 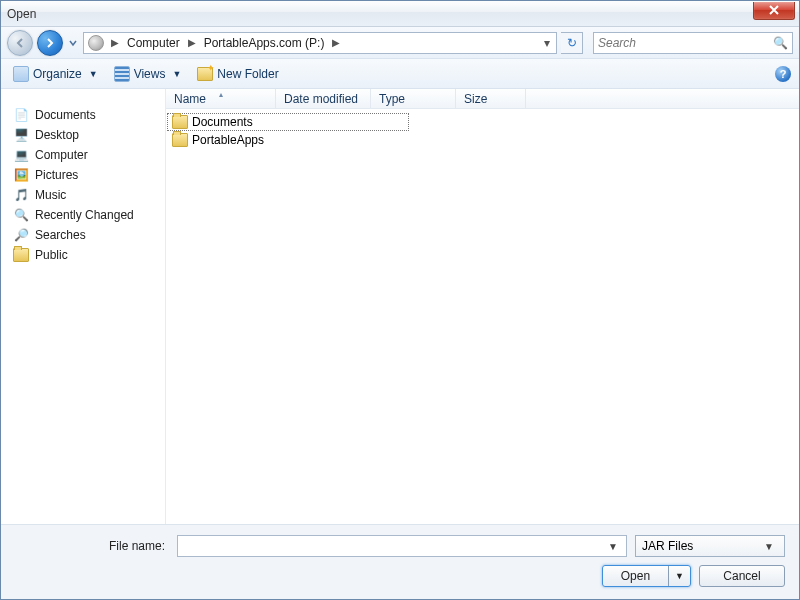 What do you see at coordinates (288, 122) in the screenshot?
I see `list-item: Documents` at bounding box center [288, 122].